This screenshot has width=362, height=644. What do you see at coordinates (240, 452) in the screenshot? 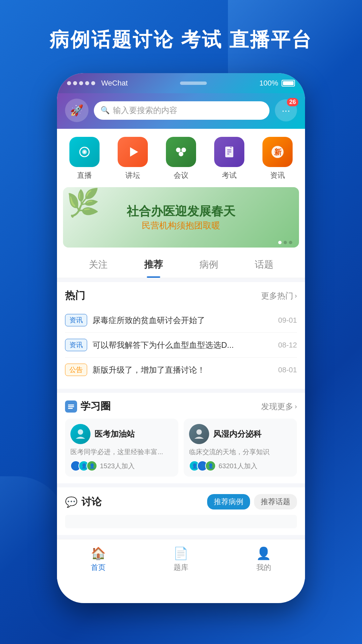
I see `circle-desc-2: 临床交流的天地，分享知识` at bounding box center [240, 452].